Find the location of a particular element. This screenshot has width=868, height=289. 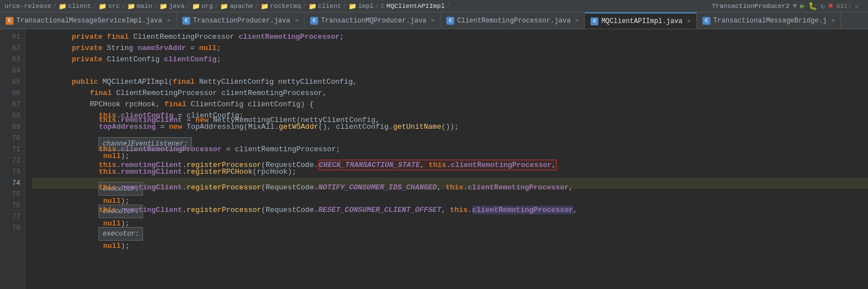

line-num-73: 73 is located at coordinates (10, 172).